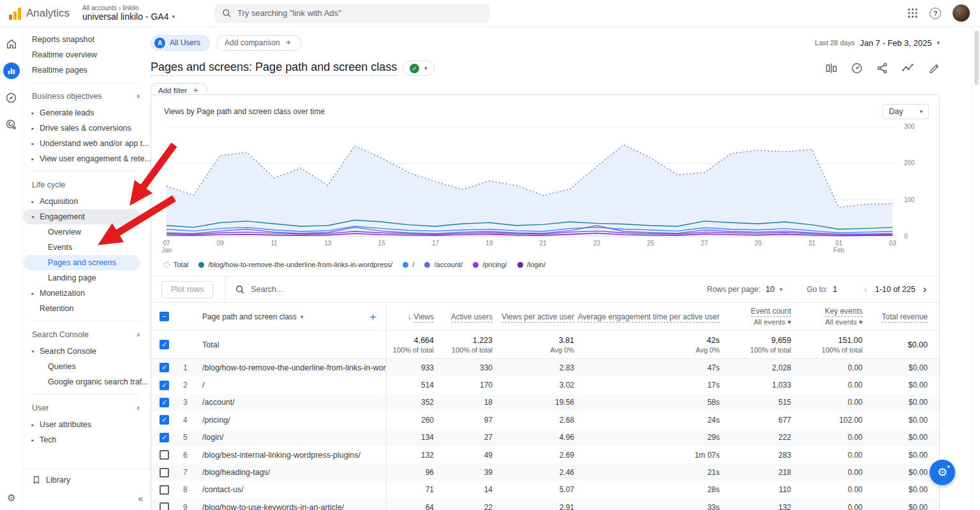 The height and width of the screenshot is (510, 980). What do you see at coordinates (176, 265) in the screenshot?
I see `legend-item-total: Total` at bounding box center [176, 265].